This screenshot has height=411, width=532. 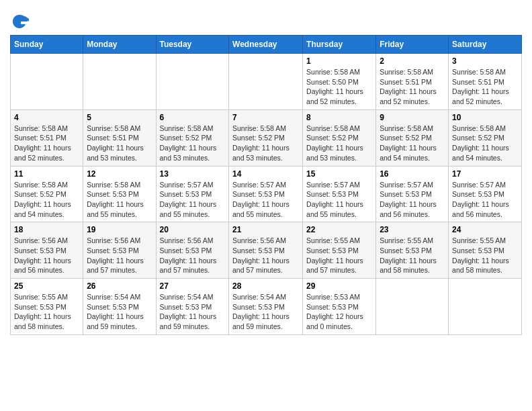 What do you see at coordinates (120, 286) in the screenshot?
I see `day-number: 26` at bounding box center [120, 286].